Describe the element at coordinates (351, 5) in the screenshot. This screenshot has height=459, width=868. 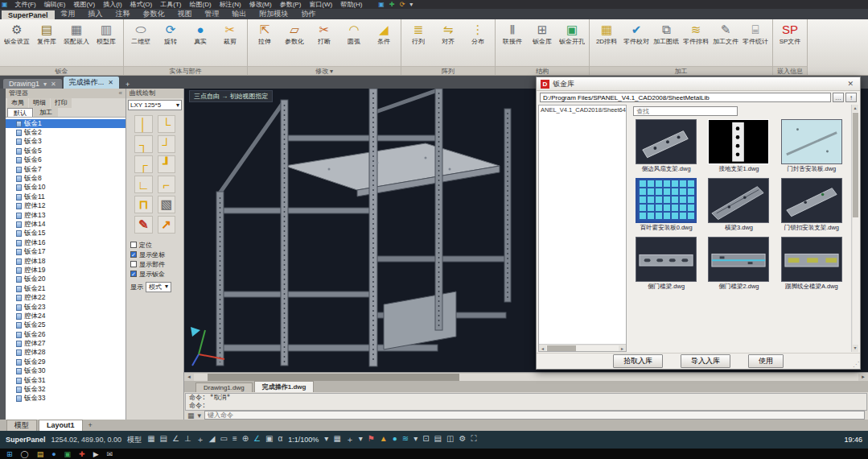
I see `menu-item: 帮助(H)` at that location.